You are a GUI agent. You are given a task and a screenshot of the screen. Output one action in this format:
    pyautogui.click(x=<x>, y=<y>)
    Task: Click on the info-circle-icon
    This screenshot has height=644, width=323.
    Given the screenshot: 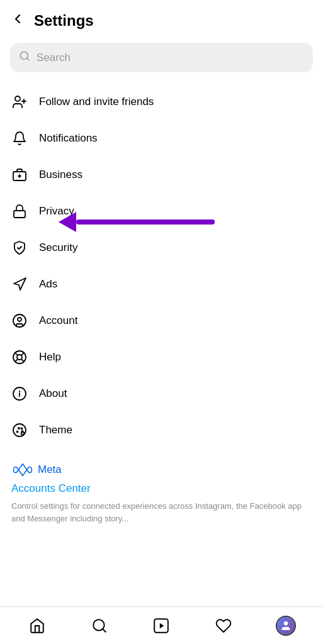 What is the action you would take?
    pyautogui.click(x=20, y=394)
    